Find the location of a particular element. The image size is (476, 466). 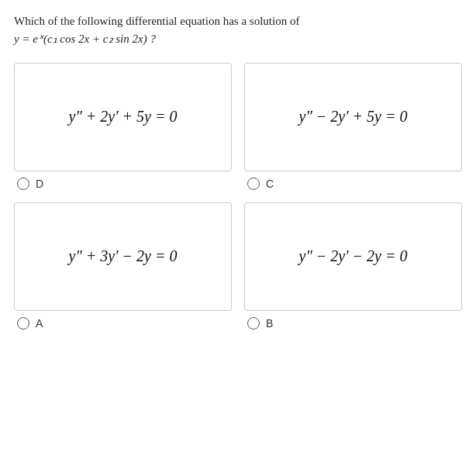

option-equation-A: y″ + 3y′ − 2y = 0 is located at coordinates (123, 256).